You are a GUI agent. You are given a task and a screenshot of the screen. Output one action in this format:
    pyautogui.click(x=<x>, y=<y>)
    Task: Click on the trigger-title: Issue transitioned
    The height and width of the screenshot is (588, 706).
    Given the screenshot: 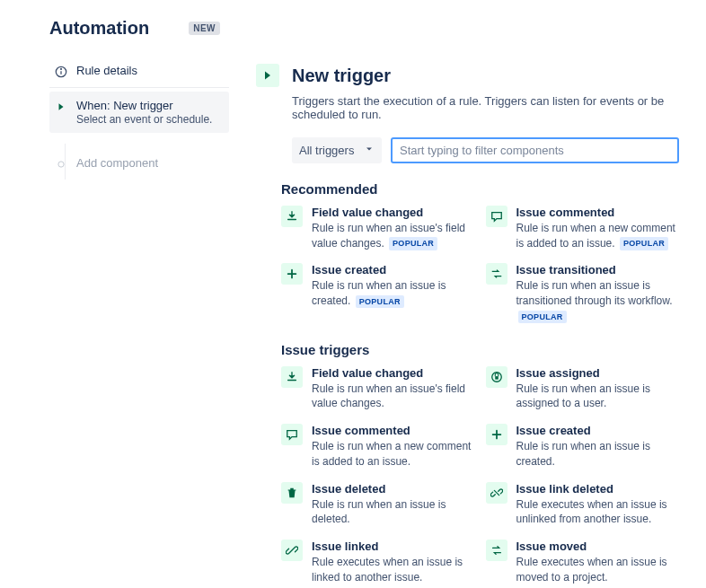 What is the action you would take?
    pyautogui.click(x=598, y=271)
    